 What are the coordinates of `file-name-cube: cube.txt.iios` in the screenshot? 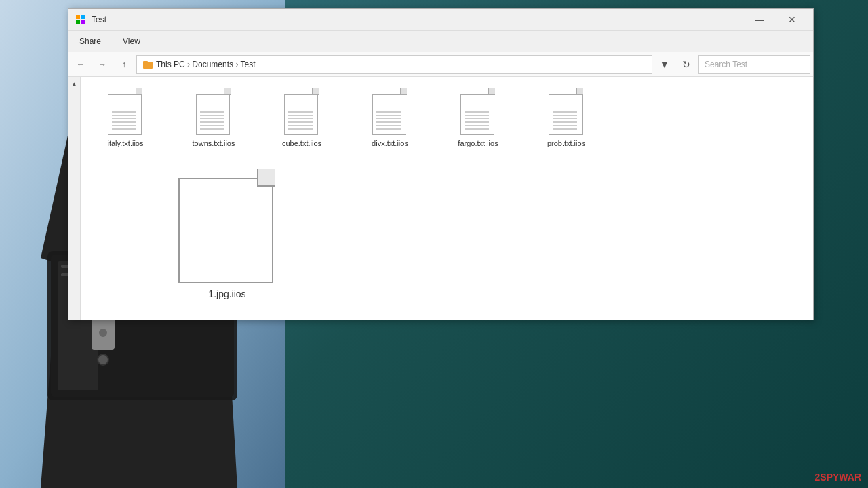 It's located at (302, 143).